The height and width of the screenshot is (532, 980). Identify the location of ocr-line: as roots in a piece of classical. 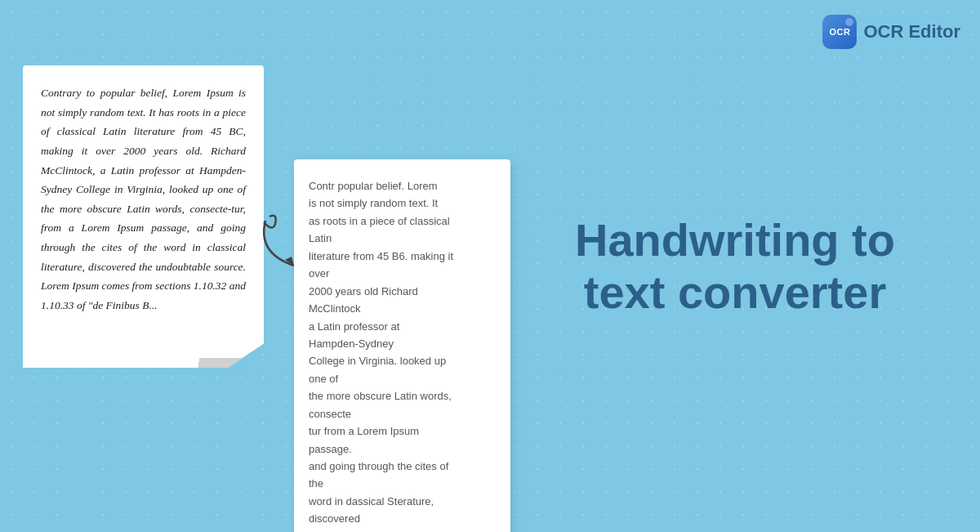
(402, 221).